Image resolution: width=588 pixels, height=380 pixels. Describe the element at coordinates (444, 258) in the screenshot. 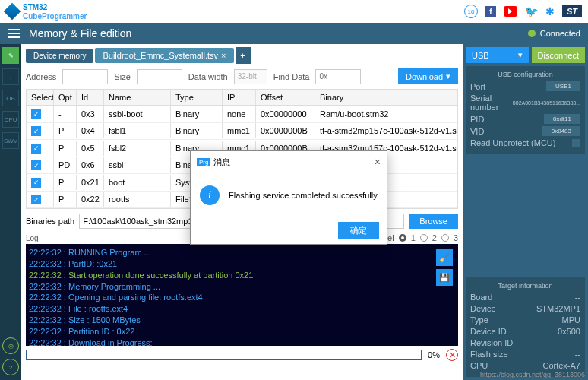

I see `clear-log-icon: 🧹` at that location.